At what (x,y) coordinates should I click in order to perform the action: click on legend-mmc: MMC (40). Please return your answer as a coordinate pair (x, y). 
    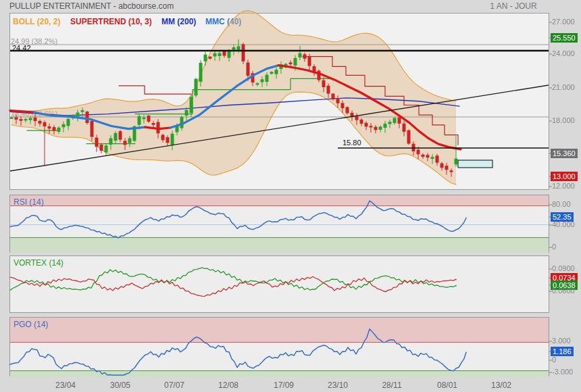
    Looking at the image, I should click on (223, 22).